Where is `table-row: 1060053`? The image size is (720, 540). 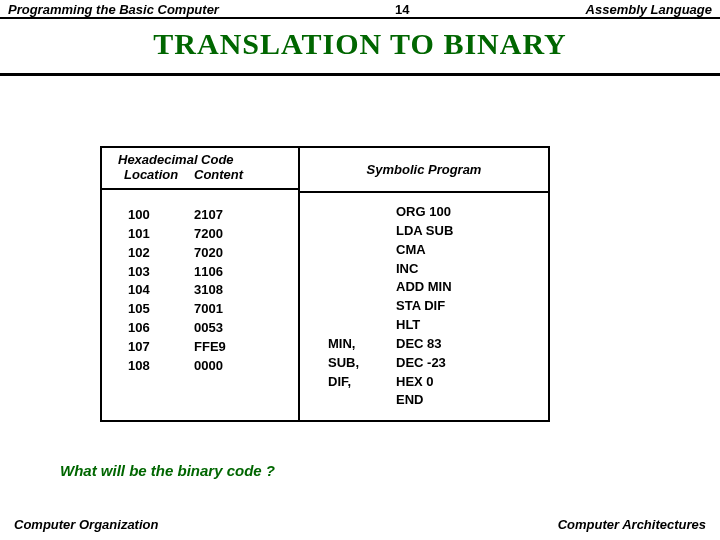
table-row: 1060053 is located at coordinates (200, 328).